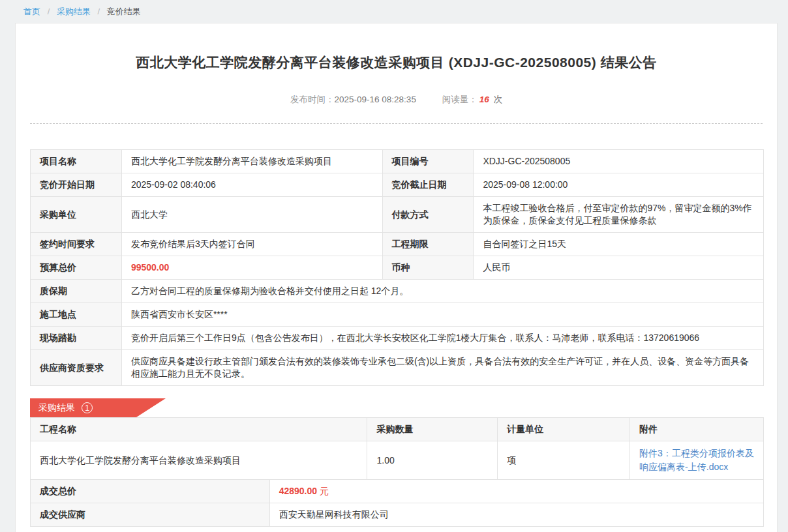  What do you see at coordinates (76, 338) in the screenshot?
I see `detail-label: 现场踏勘` at bounding box center [76, 338].